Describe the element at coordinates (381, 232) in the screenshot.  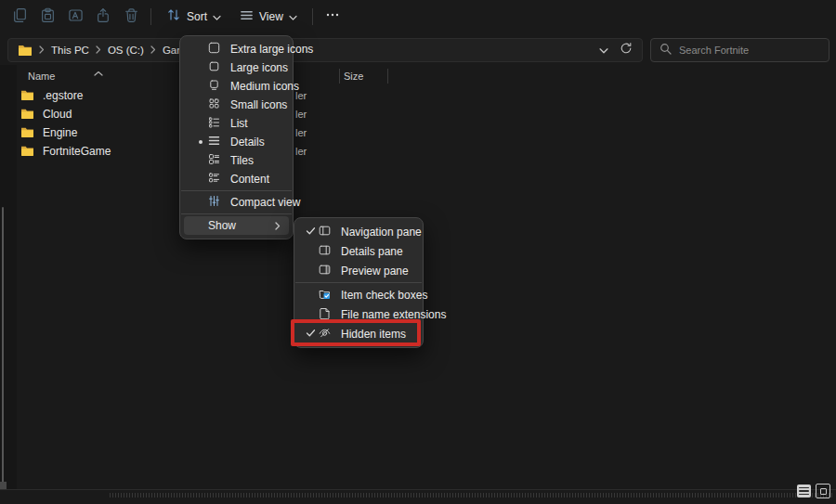
I see `submenu-item-label: Navigation pane` at that location.